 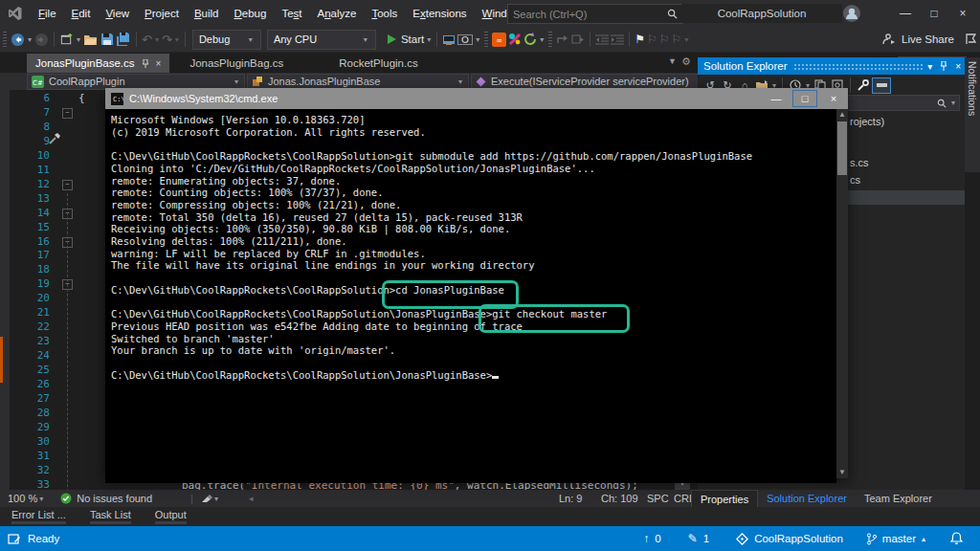 I want to click on navigate-forward-code-icon, so click(x=578, y=39).